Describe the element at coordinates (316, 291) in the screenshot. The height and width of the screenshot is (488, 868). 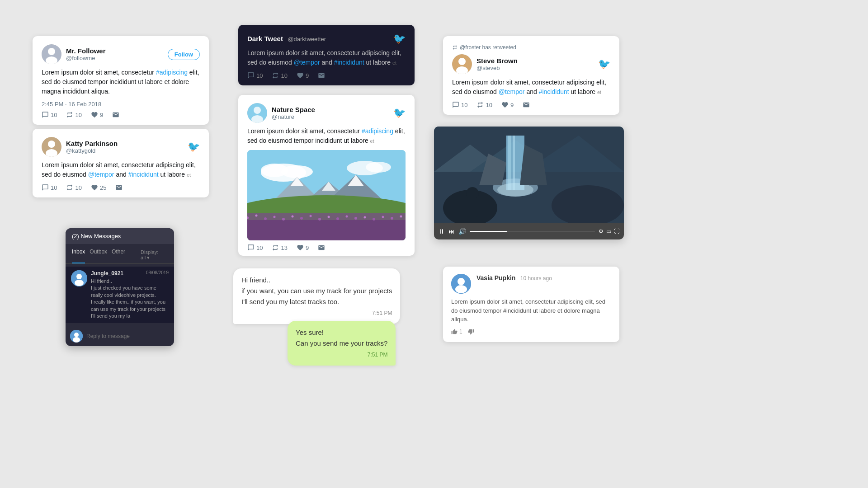
I see `chat-received-text: Hi friend..if you want, you can use my t…` at that location.